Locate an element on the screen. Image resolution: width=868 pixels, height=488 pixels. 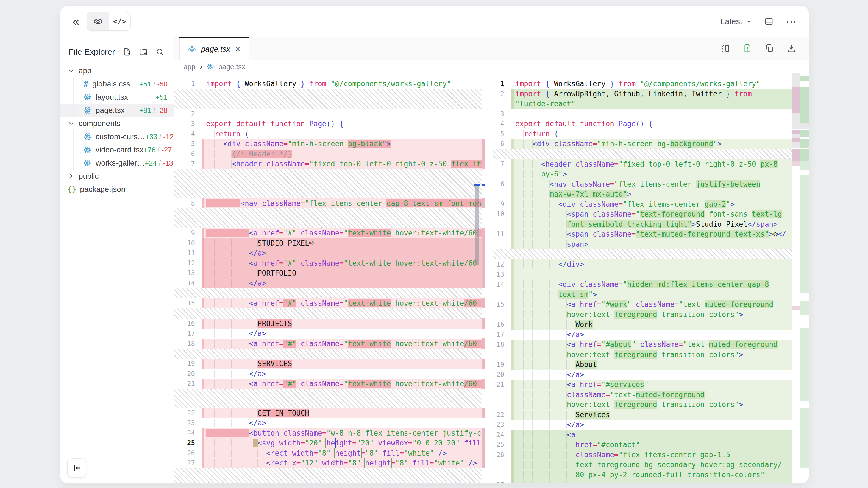
panel-bottom-icon is located at coordinates (769, 22).